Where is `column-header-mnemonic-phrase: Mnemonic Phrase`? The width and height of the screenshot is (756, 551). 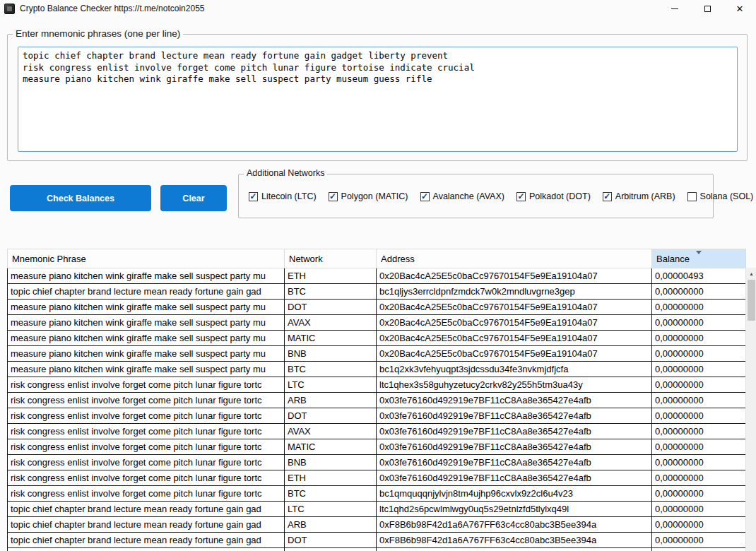
column-header-mnemonic-phrase: Mnemonic Phrase is located at coordinates (146, 259).